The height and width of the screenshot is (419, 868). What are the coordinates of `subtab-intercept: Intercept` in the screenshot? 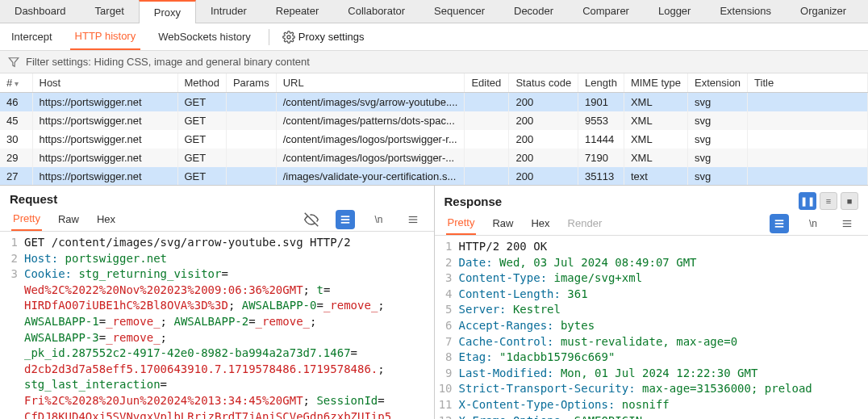 It's located at (32, 37).